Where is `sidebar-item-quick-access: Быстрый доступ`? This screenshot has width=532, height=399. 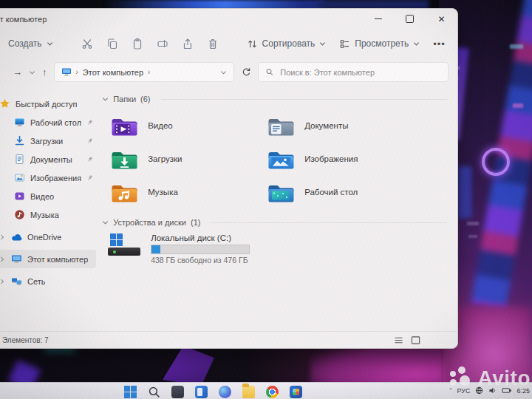 sidebar-item-quick-access: Быстрый доступ is located at coordinates (48, 103).